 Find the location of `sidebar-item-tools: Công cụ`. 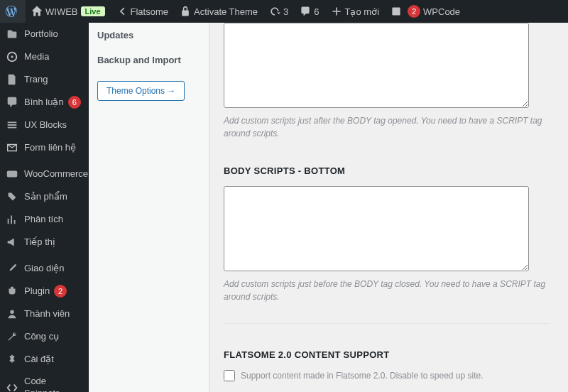

sidebar-item-tools: Công cụ is located at coordinates (44, 337).